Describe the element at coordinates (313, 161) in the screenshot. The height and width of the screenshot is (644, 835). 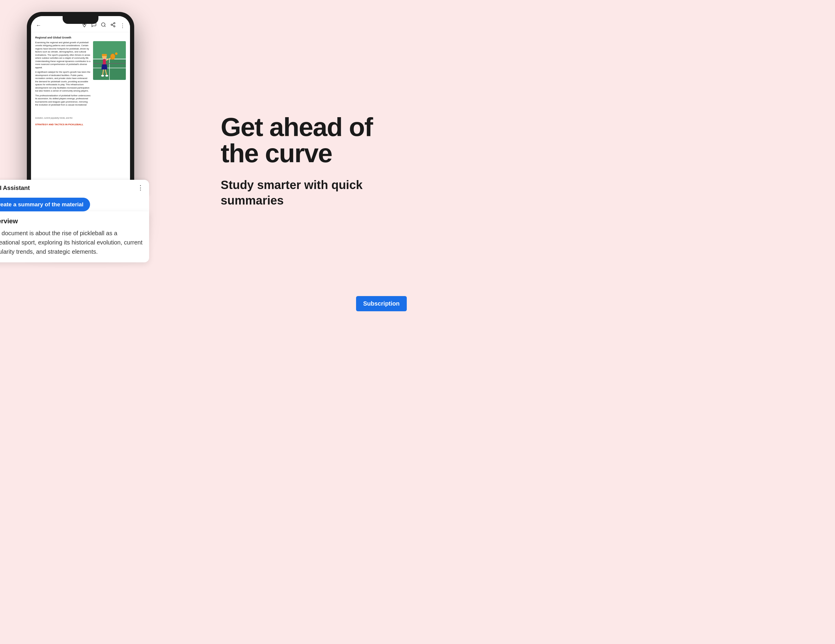
I see `right-panel: Get ahead of the curve Study smarter wit…` at that location.